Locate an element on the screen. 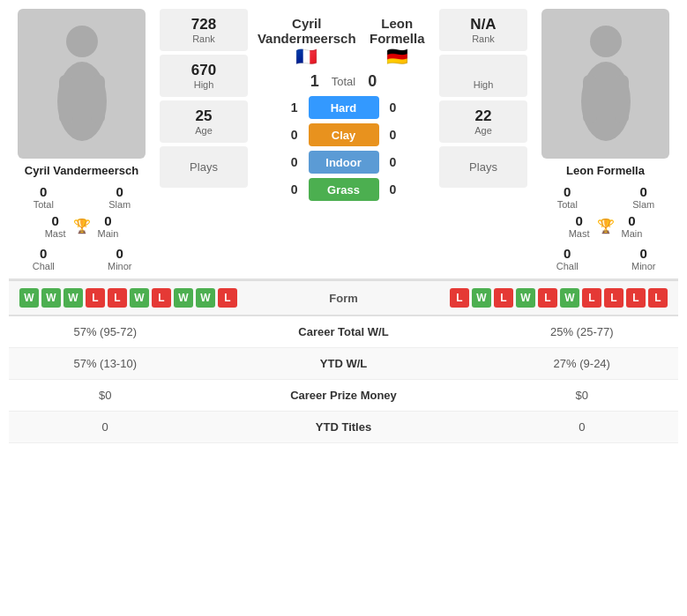 This screenshot has height=616, width=687. indoor-row: 0 Indoor 0 is located at coordinates (344, 162).